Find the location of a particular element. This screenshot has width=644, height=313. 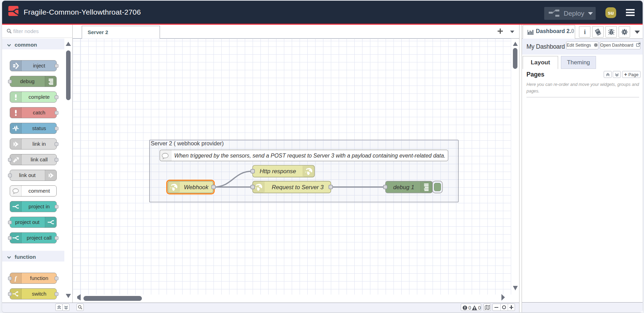

svg-text: Http response is located at coordinates (278, 171).